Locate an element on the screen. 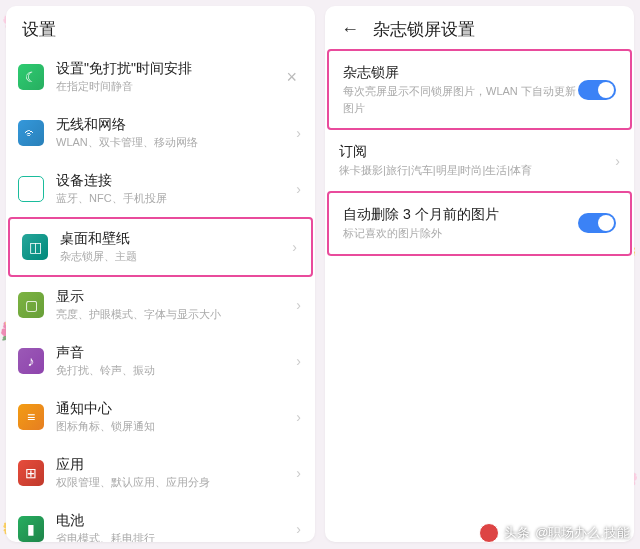 This screenshot has height=549, width=640. item-body: 声音免打扰、铃声、振动 is located at coordinates (176, 361).